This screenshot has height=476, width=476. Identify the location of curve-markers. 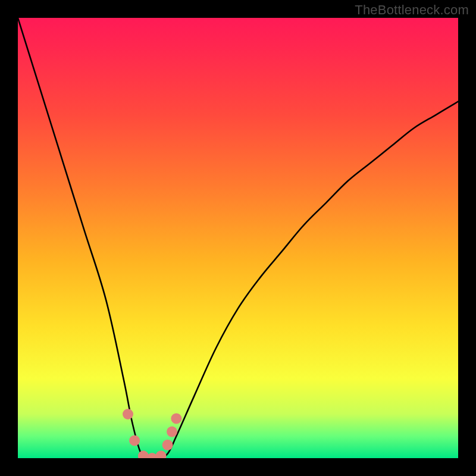
(152, 433).